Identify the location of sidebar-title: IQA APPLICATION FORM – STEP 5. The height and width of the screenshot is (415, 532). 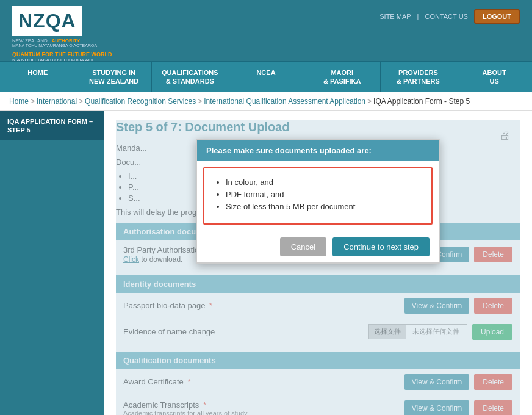
(52, 126).